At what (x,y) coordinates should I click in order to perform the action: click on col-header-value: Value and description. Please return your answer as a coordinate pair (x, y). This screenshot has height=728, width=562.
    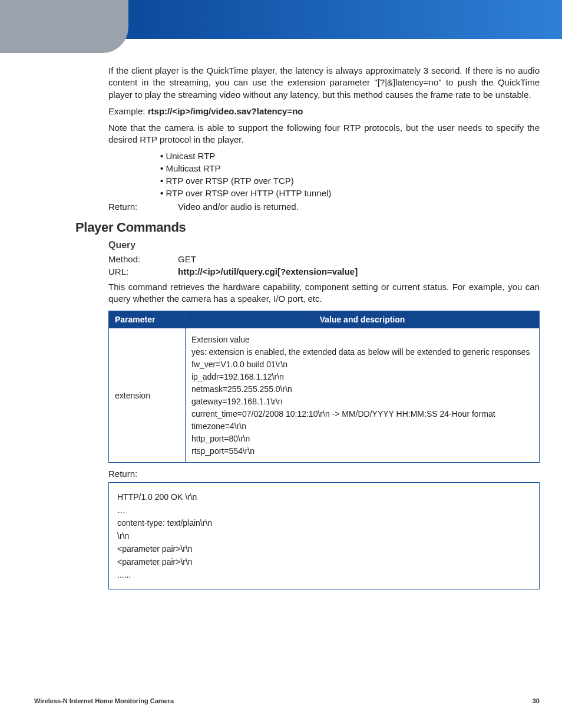
    Looking at the image, I should click on (363, 319).